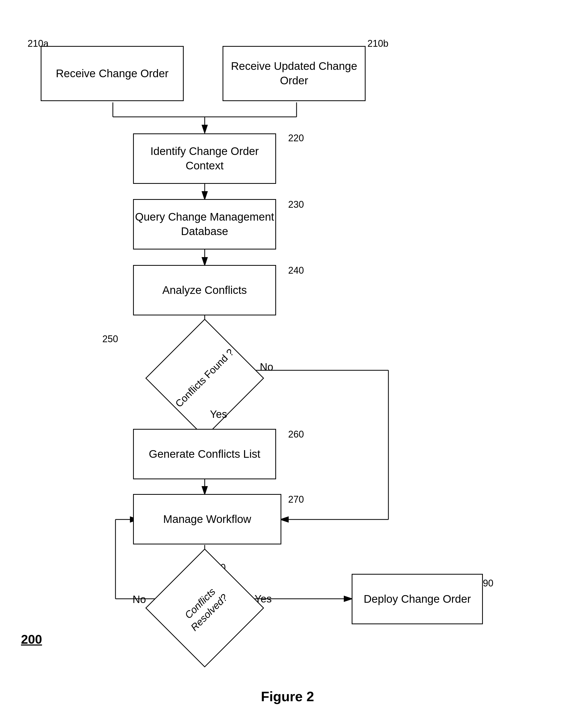  I want to click on ref-230: 230, so click(296, 205).